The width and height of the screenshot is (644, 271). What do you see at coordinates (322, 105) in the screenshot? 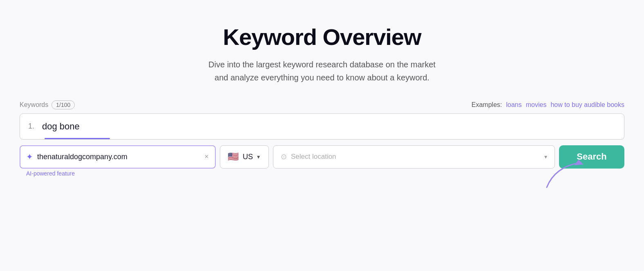
I see `keywords-row: Keywords 1/100 Examples: loans movies ho…` at bounding box center [322, 105].